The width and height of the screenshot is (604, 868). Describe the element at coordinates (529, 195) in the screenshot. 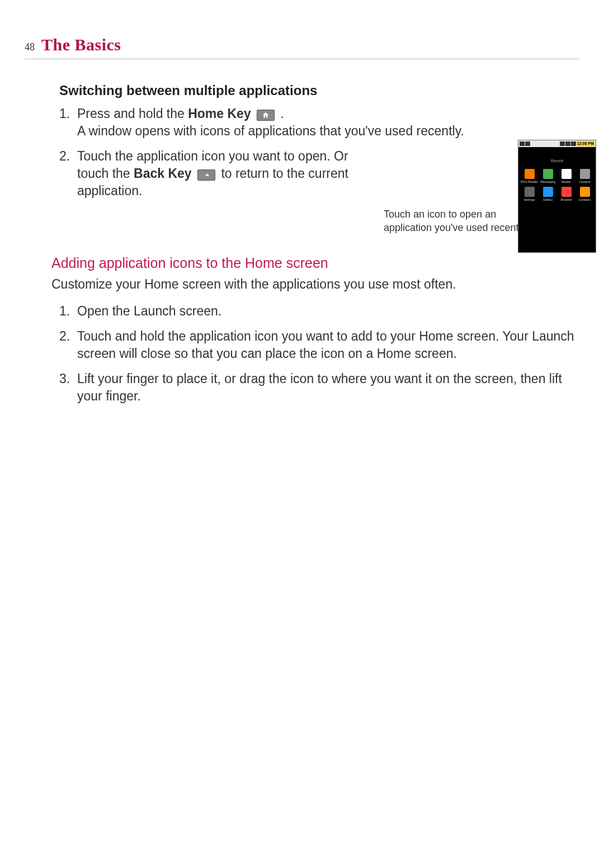

I see `recent-app: Settings` at that location.